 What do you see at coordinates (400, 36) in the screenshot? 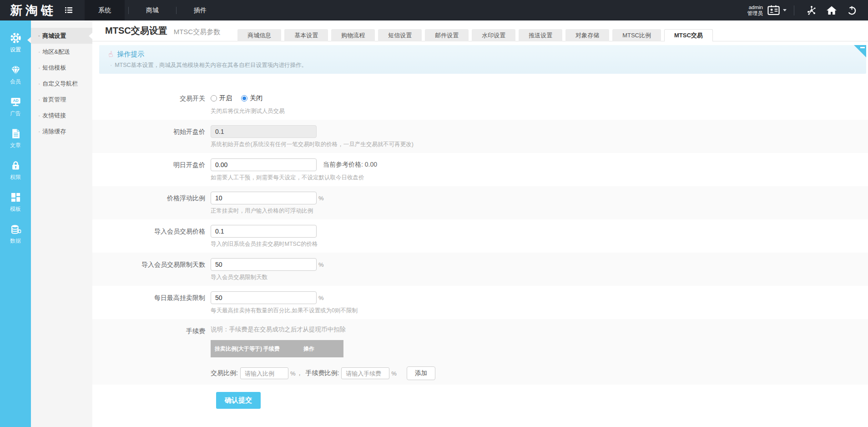
I see `tab-sms-settings: 短信设置` at bounding box center [400, 36].